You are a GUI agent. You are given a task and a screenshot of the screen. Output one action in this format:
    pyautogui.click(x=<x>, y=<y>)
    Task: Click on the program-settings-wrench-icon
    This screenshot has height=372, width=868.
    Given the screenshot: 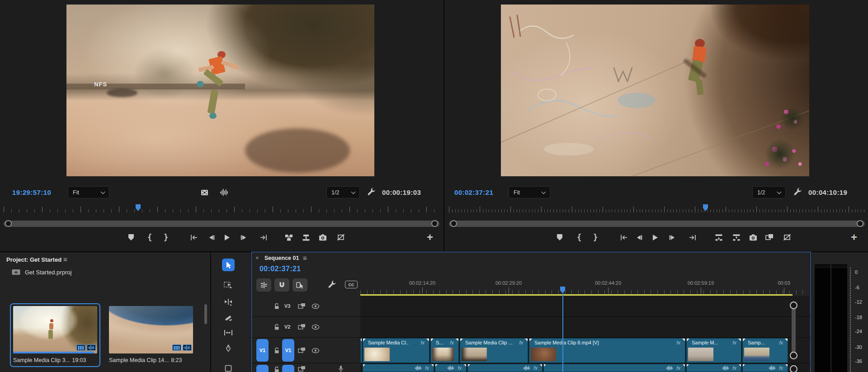 What is the action you would take?
    pyautogui.click(x=797, y=193)
    